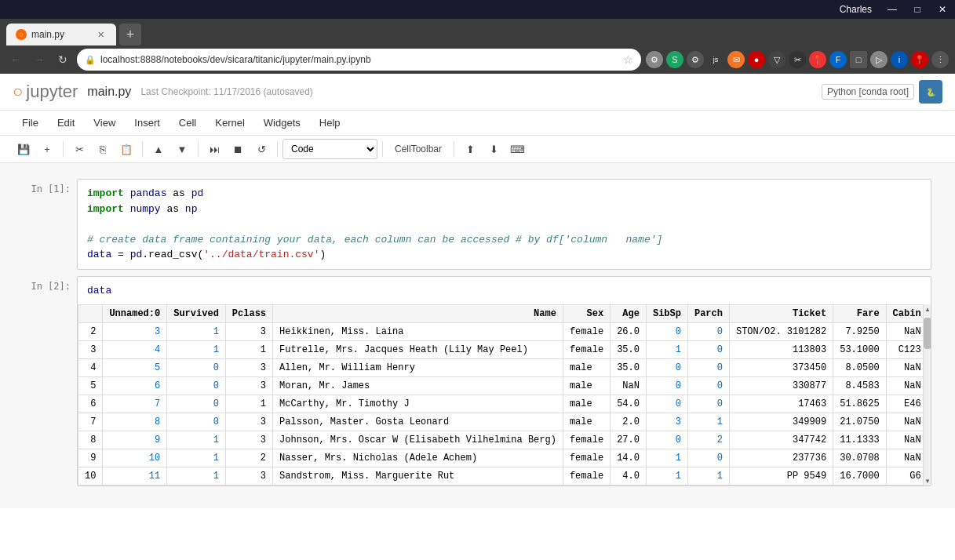 This screenshot has width=955, height=560. What do you see at coordinates (695, 60) in the screenshot?
I see `ext-icon-3: ⚙` at bounding box center [695, 60].